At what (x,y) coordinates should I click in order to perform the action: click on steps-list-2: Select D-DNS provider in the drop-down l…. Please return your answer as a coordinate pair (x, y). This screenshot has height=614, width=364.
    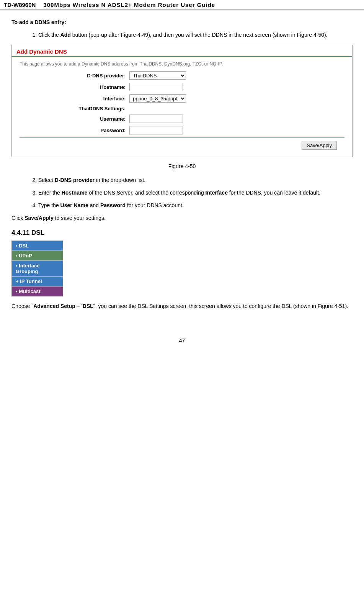
    Looking at the image, I should click on (188, 193).